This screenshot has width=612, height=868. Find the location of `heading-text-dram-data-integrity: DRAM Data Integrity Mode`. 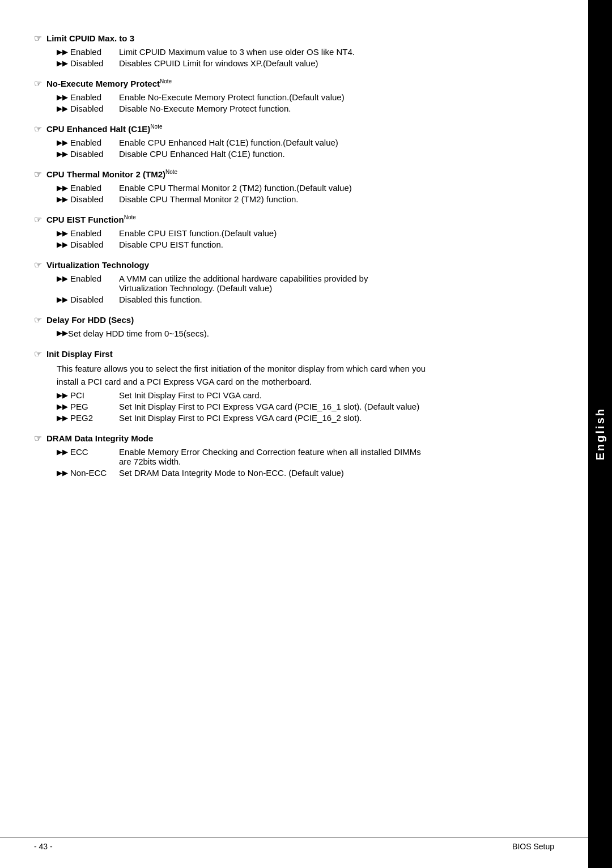

heading-text-dram-data-integrity: DRAM Data Integrity Mode is located at coordinates (100, 439).